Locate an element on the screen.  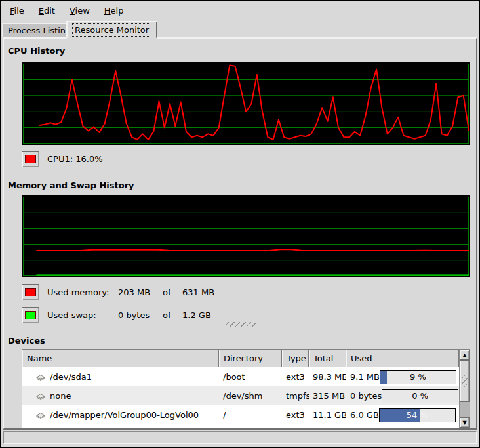
cell-total: 98.3 MB is located at coordinates (328, 377).